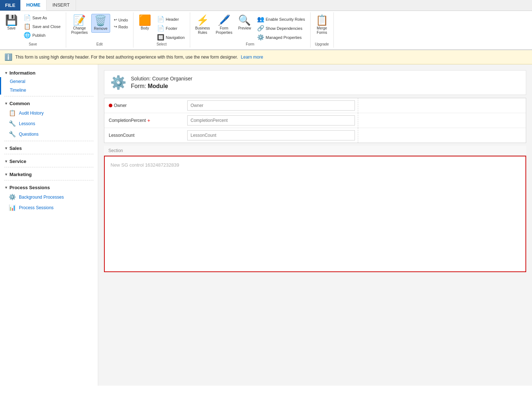 The height and width of the screenshot is (394, 532). Describe the element at coordinates (17, 81) in the screenshot. I see `general-label: General` at that location.